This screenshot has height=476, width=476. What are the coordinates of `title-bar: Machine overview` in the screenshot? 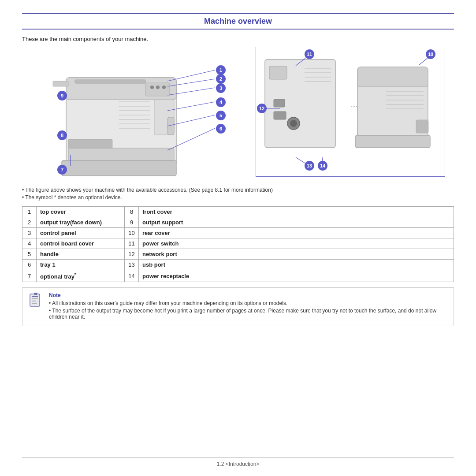 It's located at (238, 21).